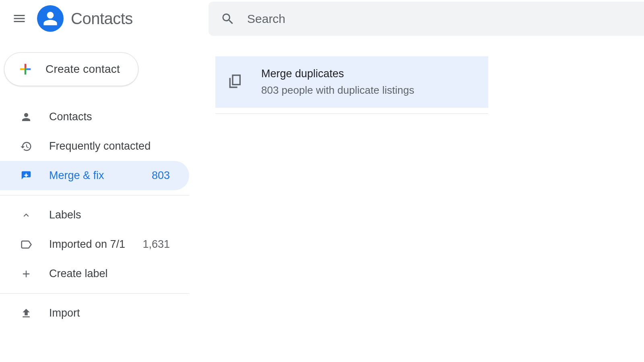 The width and height of the screenshot is (644, 362). I want to click on history-icon, so click(26, 146).